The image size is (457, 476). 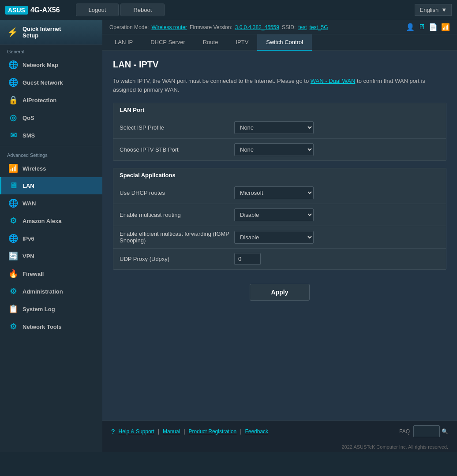 I want to click on user-icon: 👤, so click(x=410, y=27).